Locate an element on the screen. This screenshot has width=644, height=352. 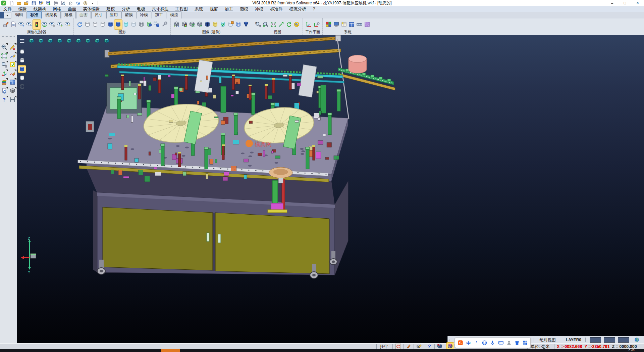
toolbar-tab: 应用 is located at coordinates (114, 15).